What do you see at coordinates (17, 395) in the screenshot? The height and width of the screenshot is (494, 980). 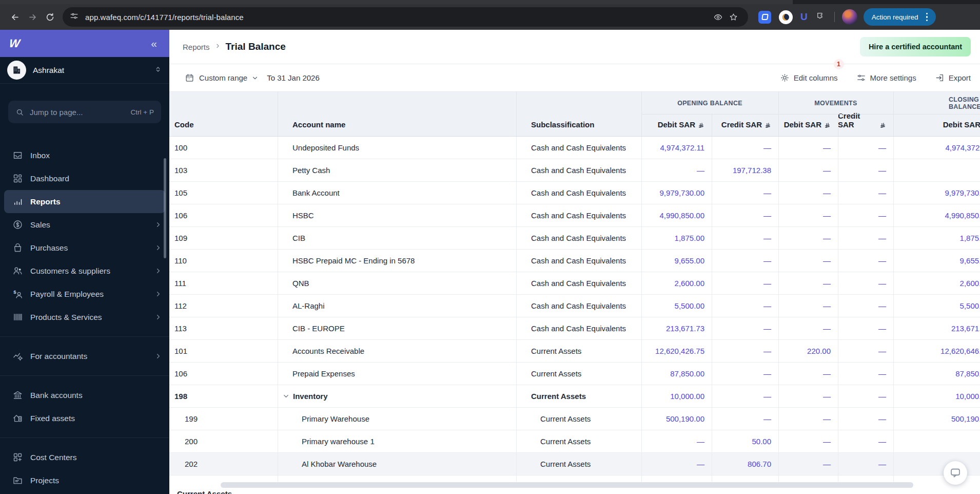 I see `bank-icon` at bounding box center [17, 395].